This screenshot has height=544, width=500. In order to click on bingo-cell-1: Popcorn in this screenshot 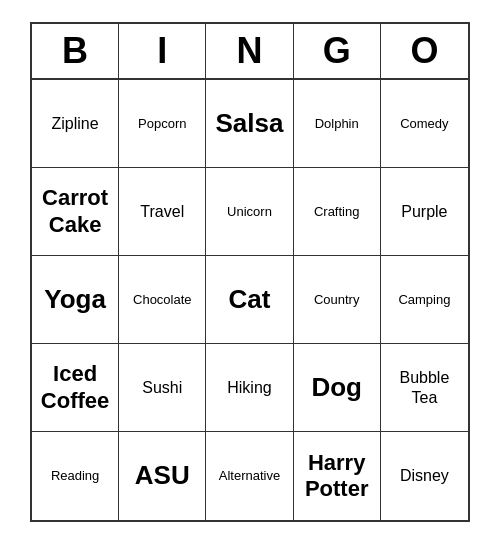, I will do `click(162, 124)`.